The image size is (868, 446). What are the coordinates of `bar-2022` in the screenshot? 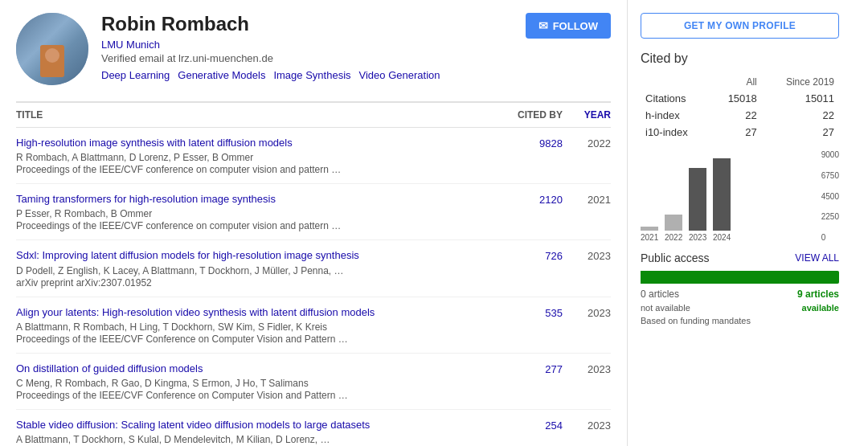 It's located at (674, 223).